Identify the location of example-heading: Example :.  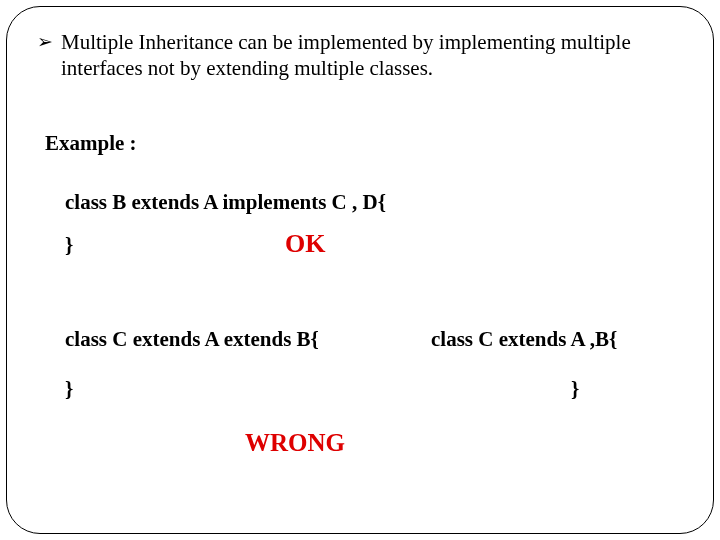
(367, 144).